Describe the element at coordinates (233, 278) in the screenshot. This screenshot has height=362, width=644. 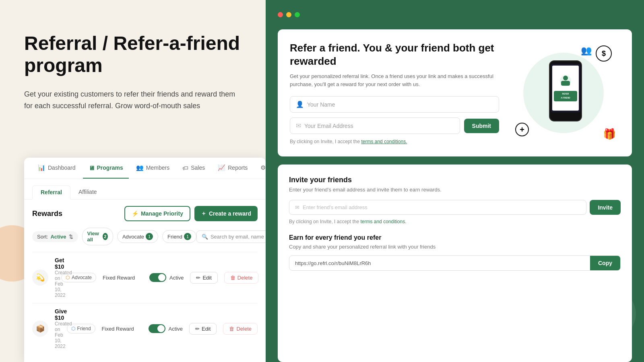
I see `trash-icon-1: 🗑` at that location.